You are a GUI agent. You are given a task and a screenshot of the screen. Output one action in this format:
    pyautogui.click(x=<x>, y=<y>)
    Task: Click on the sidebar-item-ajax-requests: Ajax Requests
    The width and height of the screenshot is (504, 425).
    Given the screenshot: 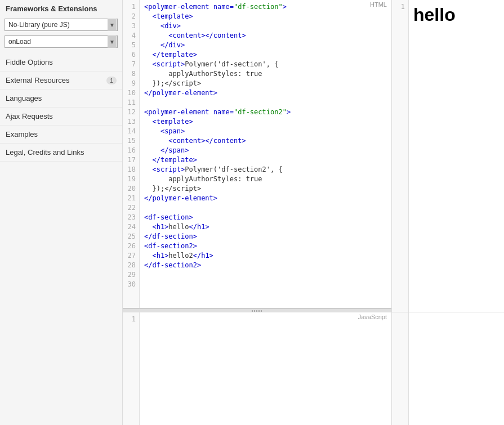 What is the action you would take?
    pyautogui.click(x=61, y=117)
    